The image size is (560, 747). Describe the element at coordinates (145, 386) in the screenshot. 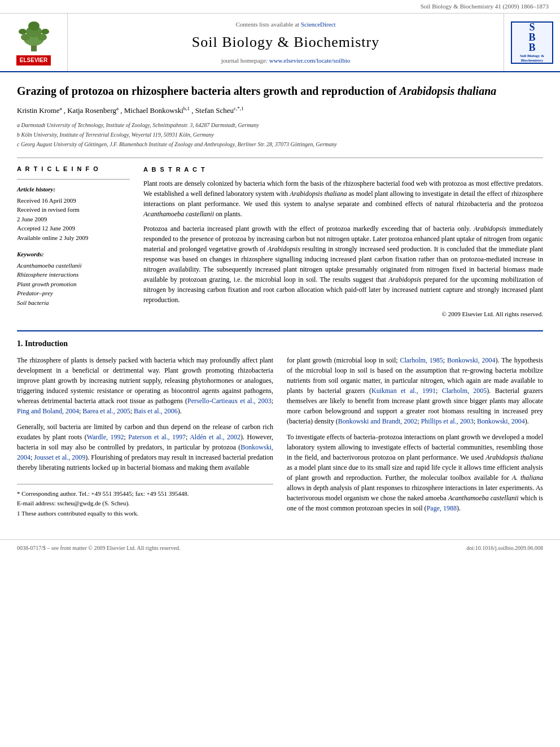

I see `intro-left-para1: The rhizosphere of plants is densely pac…` at that location.